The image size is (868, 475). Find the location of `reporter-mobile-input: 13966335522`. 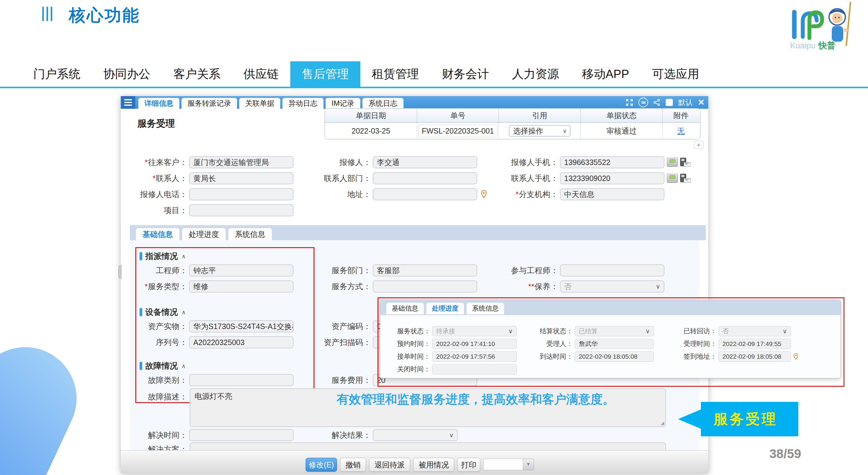

reporter-mobile-input: 13966335522 is located at coordinates (612, 162).